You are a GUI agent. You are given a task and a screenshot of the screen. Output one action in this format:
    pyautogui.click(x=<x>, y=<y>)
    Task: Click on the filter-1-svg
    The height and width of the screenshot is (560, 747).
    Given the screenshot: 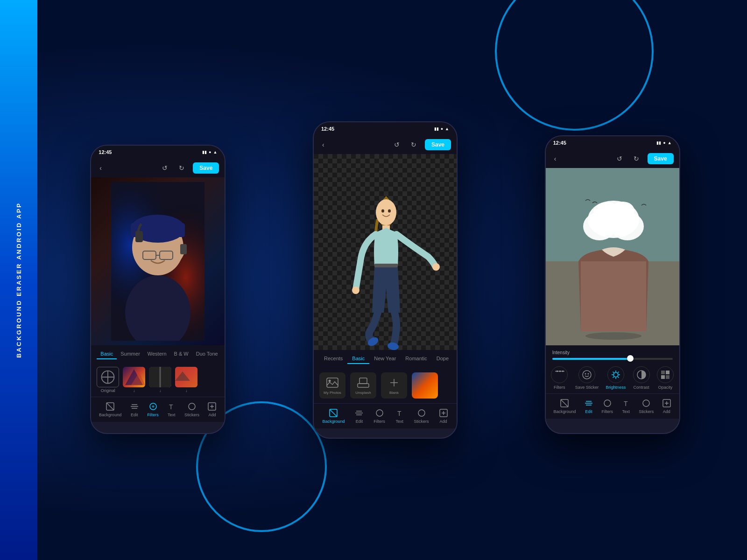 What is the action you would take?
    pyautogui.click(x=134, y=377)
    